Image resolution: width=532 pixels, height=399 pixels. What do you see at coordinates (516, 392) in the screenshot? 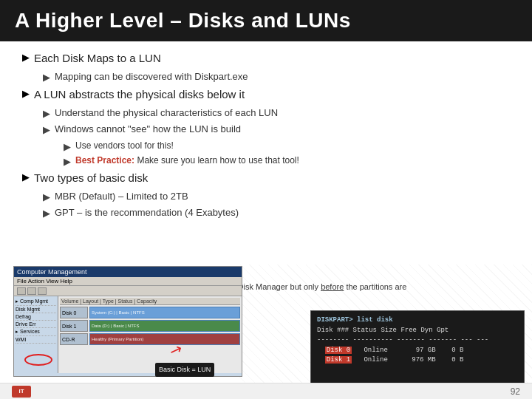
I see `footer-page-number: 92` at bounding box center [516, 392].